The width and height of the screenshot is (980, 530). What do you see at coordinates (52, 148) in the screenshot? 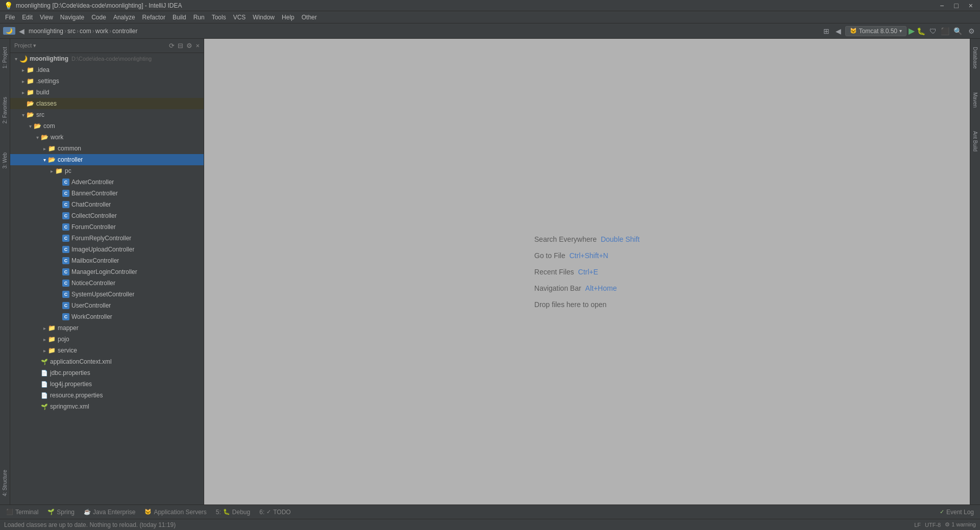
I see `common-folder-icon: 📁` at bounding box center [52, 148].